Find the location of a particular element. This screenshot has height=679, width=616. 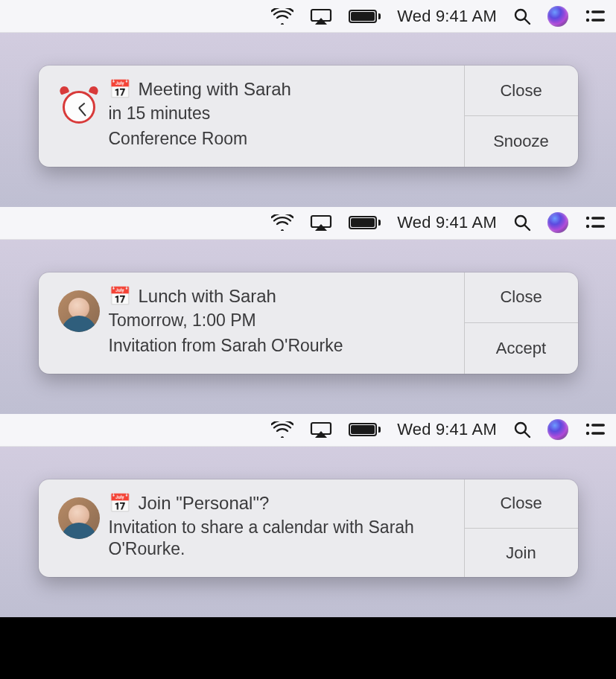

notification-location: Conference Room is located at coordinates (282, 139).